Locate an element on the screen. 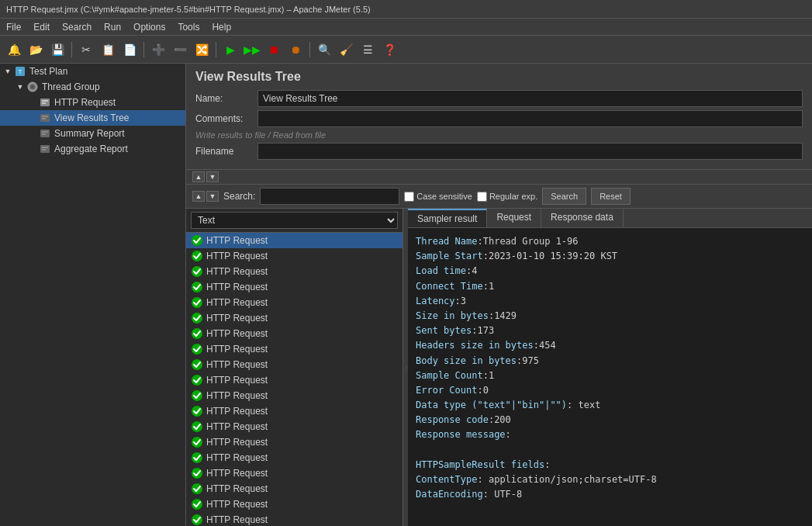 The image size is (812, 526). menu-tools: Tools is located at coordinates (188, 27).